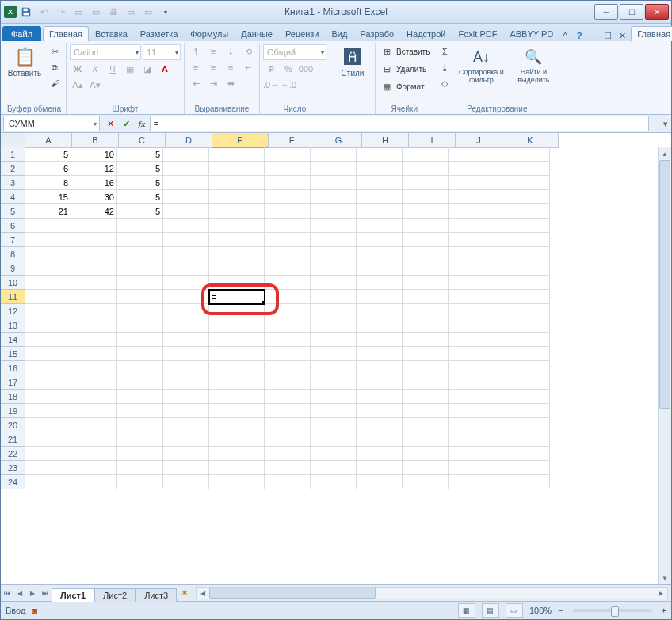 The width and height of the screenshot is (672, 620). Describe the element at coordinates (13, 411) in the screenshot. I see `row-header-19: 19` at that location.